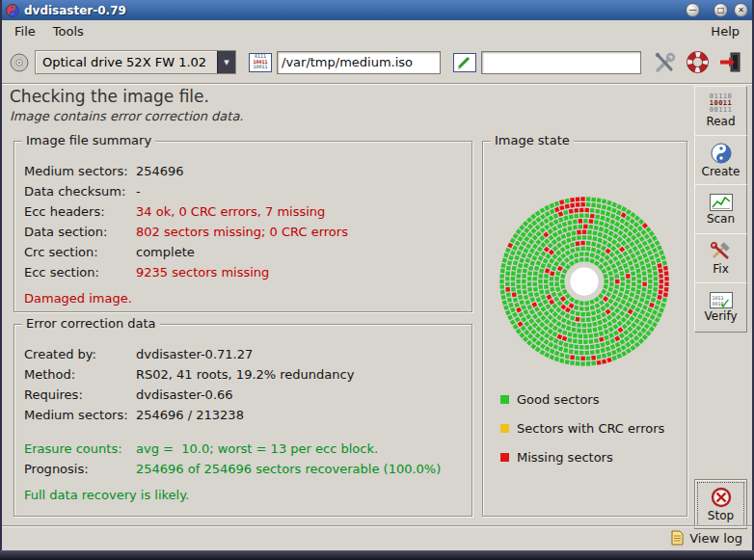 The width and height of the screenshot is (754, 560). Describe the element at coordinates (80, 191) in the screenshot. I see `row-label: Data checksum:` at that location.